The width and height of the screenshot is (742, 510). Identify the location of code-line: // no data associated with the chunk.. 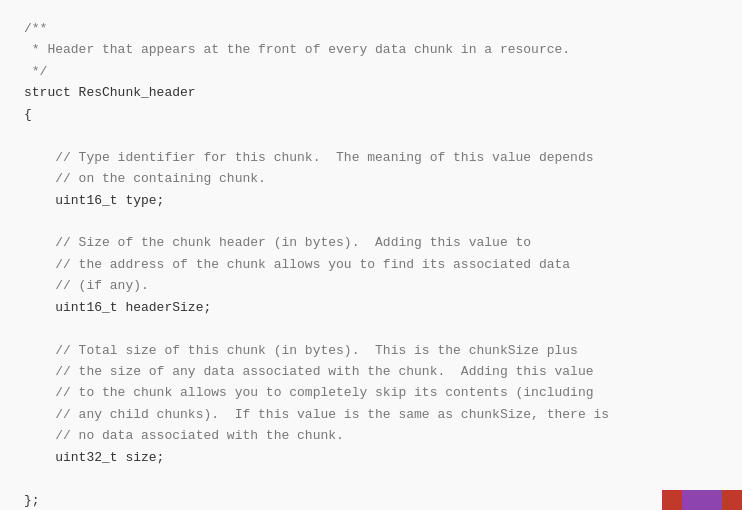
(371, 436).